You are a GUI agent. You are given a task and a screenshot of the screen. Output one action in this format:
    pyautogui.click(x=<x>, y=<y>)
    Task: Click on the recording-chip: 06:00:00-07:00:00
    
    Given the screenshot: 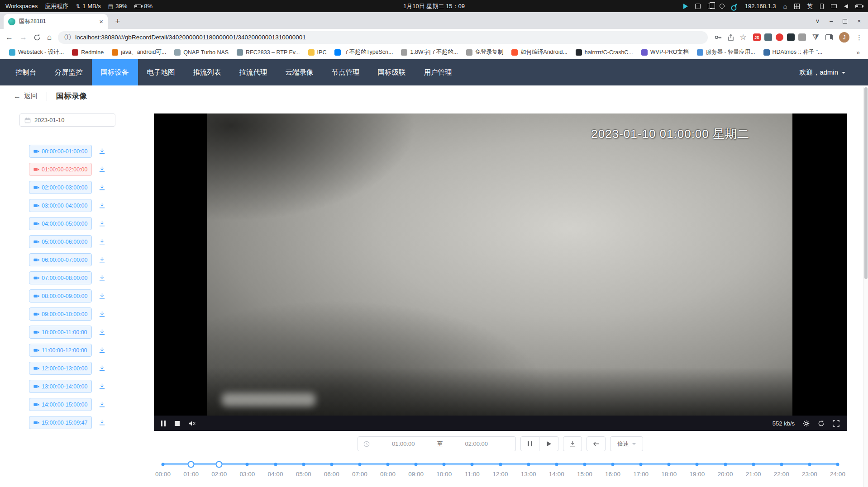 What is the action you would take?
    pyautogui.click(x=61, y=260)
    